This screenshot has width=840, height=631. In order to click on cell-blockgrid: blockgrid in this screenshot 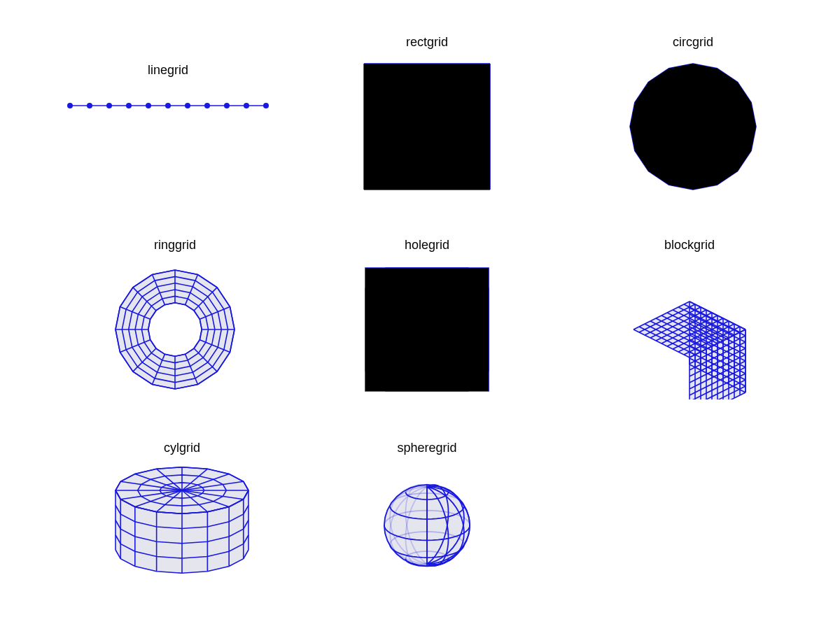, I will do `click(690, 319)`.